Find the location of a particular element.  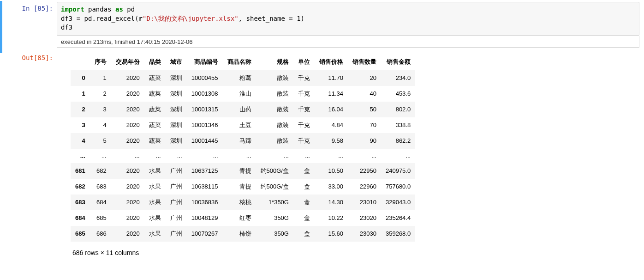

table-cell: 23030 is located at coordinates (364, 234).